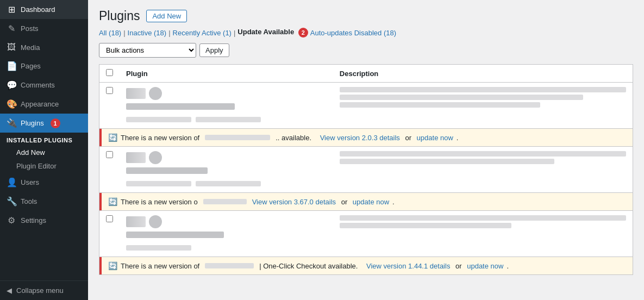  What do you see at coordinates (353, 33) in the screenshot?
I see `filter-auto-updates-disabled: Auto-updates Disabled (18)` at bounding box center [353, 33].